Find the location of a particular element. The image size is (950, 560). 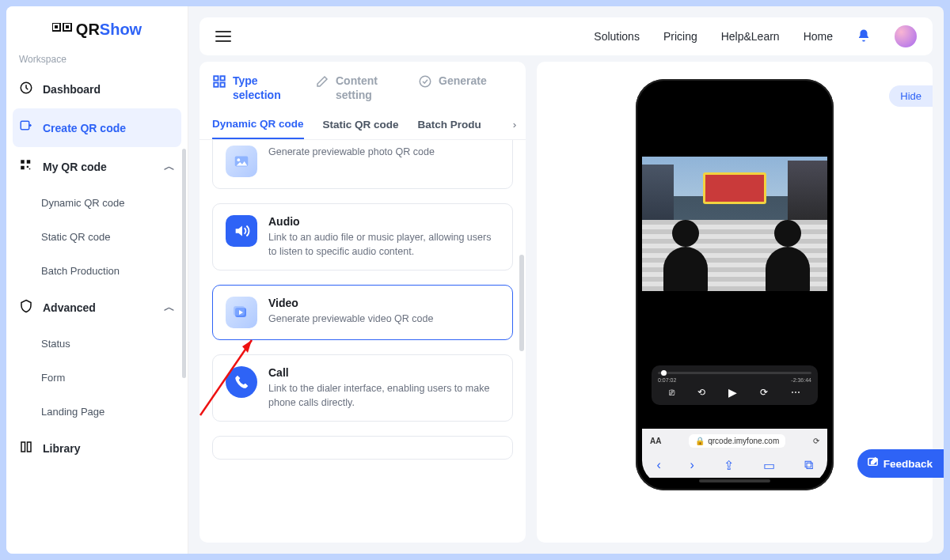

sidebar-sub-static: Static QR code is located at coordinates (97, 237).